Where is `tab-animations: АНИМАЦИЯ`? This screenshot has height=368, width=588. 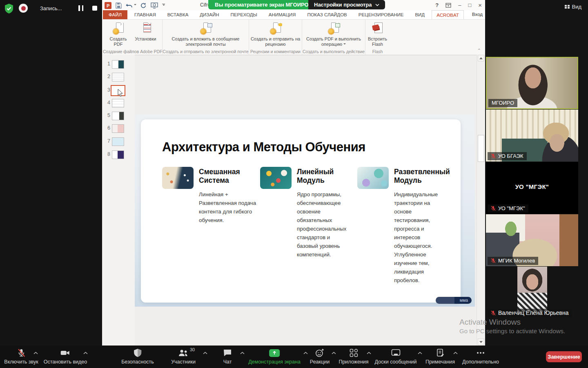 tab-animations: АНИМАЦИЯ is located at coordinates (283, 15).